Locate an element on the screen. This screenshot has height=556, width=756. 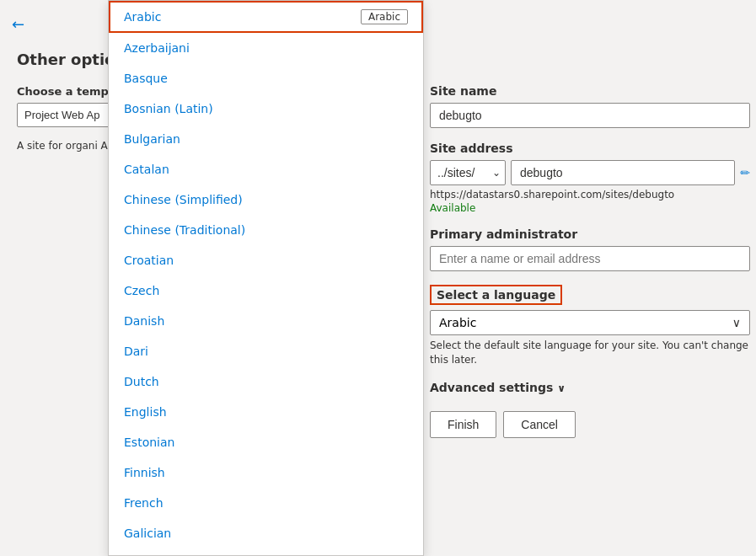
language-option-label: Czech is located at coordinates (142, 291).